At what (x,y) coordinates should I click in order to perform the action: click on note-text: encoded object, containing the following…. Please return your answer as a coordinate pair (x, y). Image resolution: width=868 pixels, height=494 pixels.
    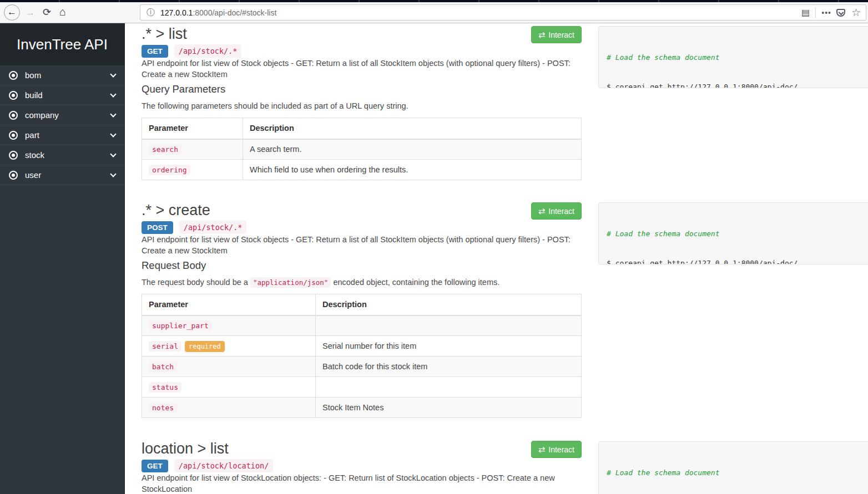
    Looking at the image, I should click on (415, 282).